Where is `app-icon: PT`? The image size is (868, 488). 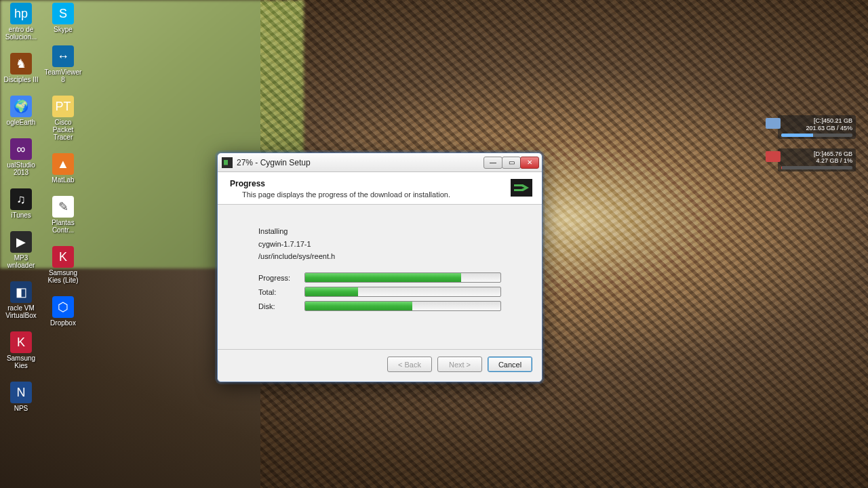 app-icon: PT is located at coordinates (63, 106).